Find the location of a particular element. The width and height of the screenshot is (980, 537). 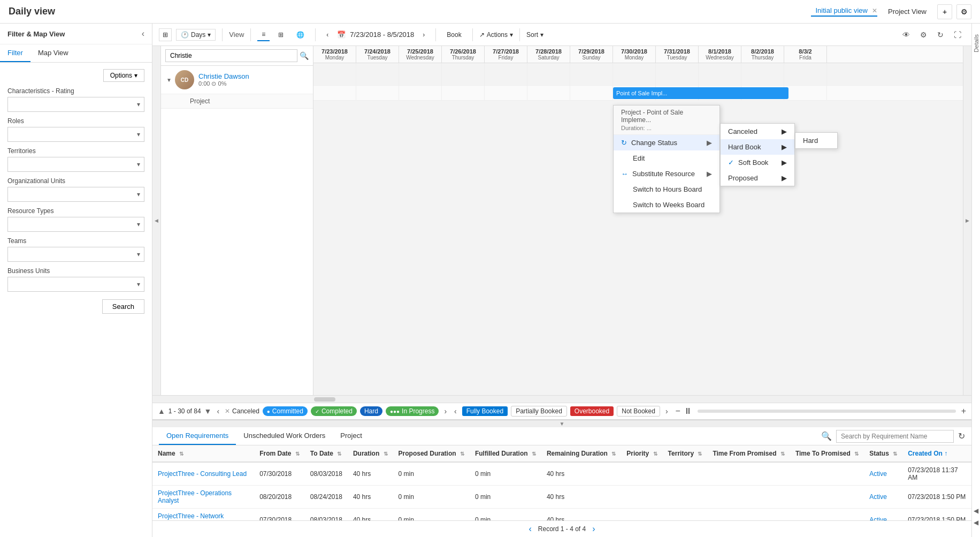

req-tab-project: Project is located at coordinates (351, 436).